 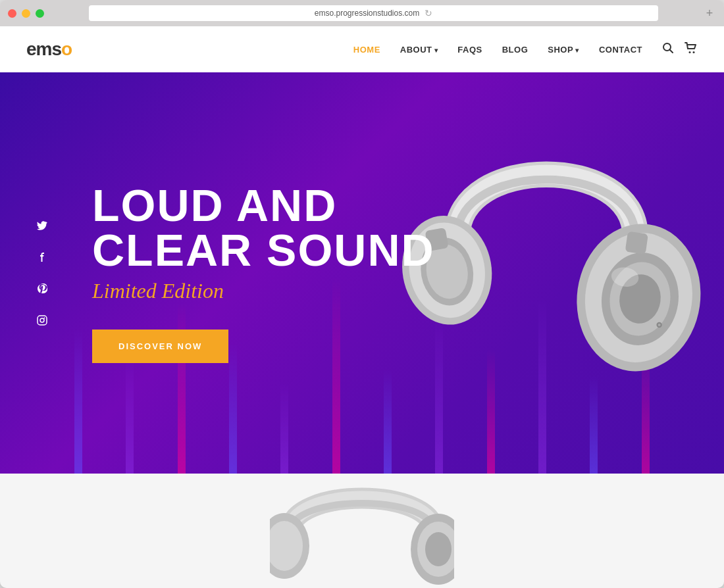 I want to click on hero-title: LOUD AND CLEAR SOUND, so click(x=263, y=228).